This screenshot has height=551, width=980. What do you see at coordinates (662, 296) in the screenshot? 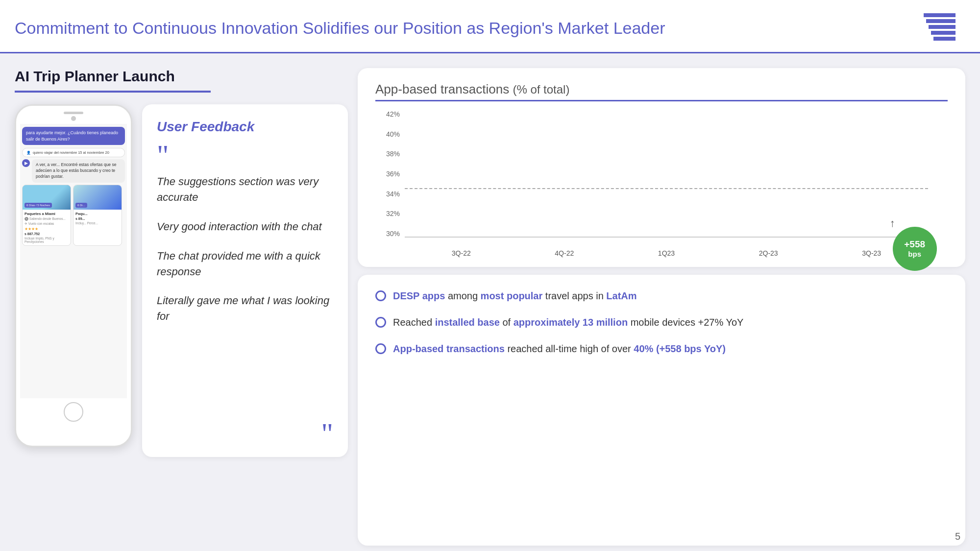
I see `bullet-item-1: DESP apps among most popular travel apps…` at bounding box center [662, 296].